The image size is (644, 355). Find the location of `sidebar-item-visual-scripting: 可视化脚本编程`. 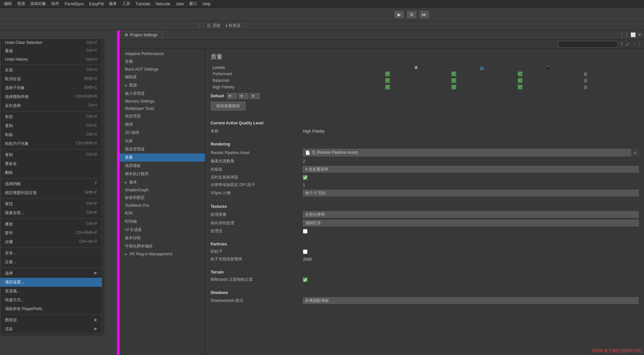

sidebar-item-visual-scripting: 可视化脚本编程 is located at coordinates (162, 246).